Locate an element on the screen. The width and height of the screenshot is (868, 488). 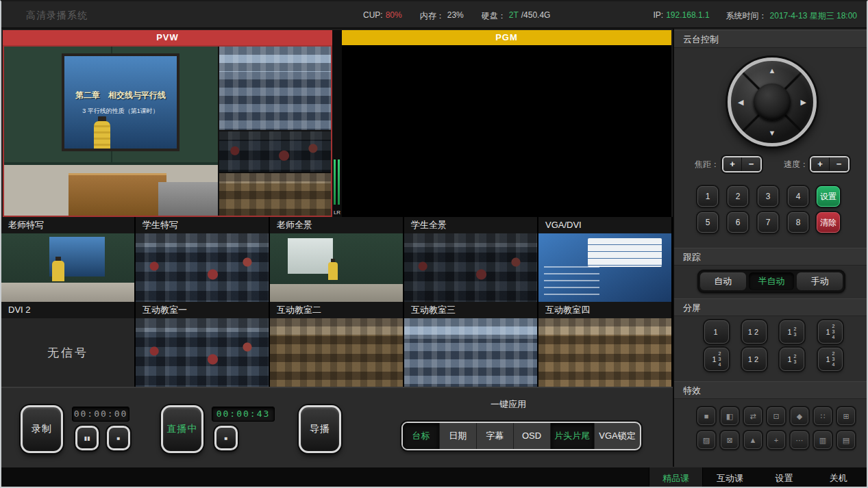
pvw-side-thumbnails is located at coordinates (275, 131).